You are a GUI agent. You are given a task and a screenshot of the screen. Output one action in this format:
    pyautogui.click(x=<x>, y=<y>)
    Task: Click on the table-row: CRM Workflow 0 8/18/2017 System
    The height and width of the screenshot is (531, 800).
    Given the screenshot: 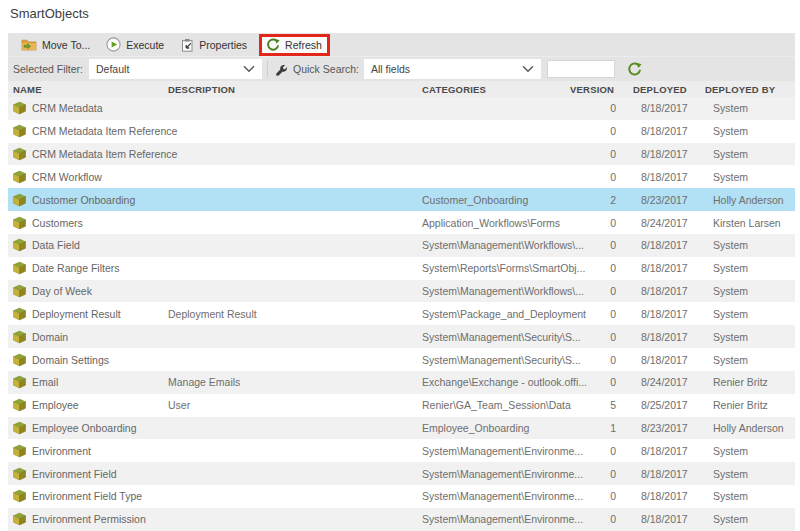 What is the action you would take?
    pyautogui.click(x=402, y=176)
    